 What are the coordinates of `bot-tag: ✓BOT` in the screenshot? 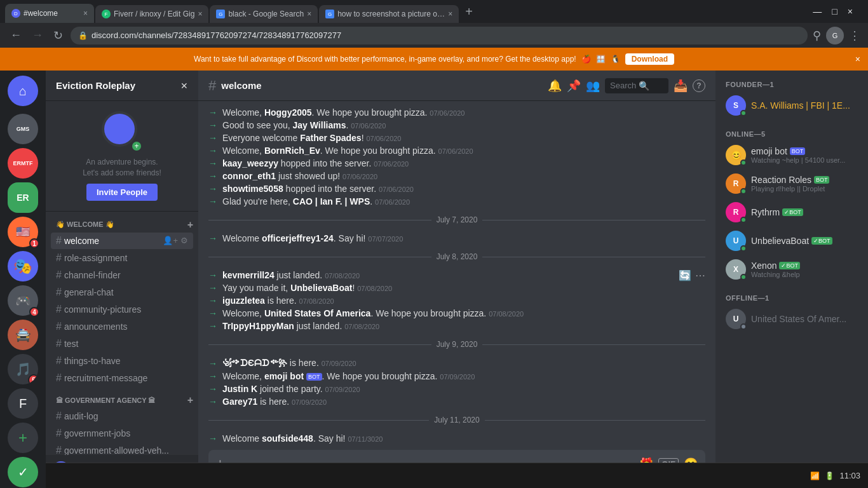 It's located at (789, 266).